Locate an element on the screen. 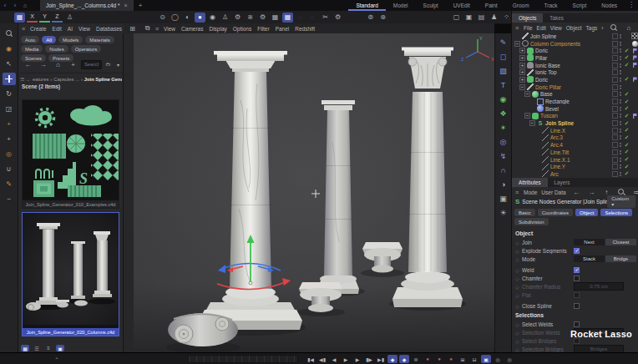 This screenshot has width=638, height=364. cut-gear-icon: ⚙ is located at coordinates (337, 18).